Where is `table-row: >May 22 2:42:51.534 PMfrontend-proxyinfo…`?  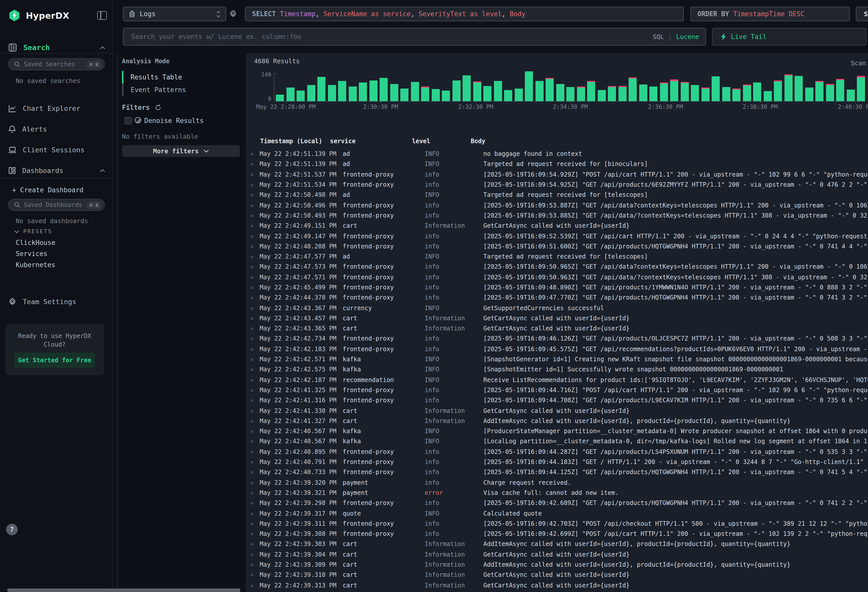
table-row: >May 22 2:42:51.534 PMfrontend-proxyinfo… is located at coordinates (557, 185).